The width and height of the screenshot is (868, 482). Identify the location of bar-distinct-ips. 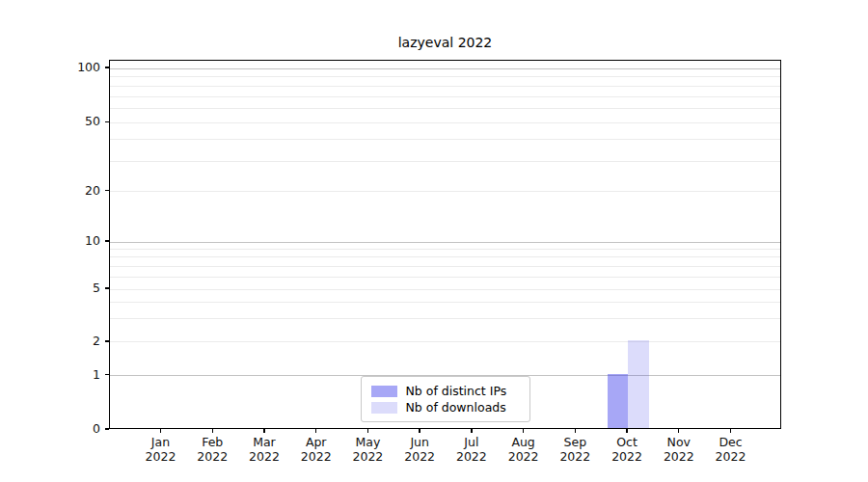
(618, 401).